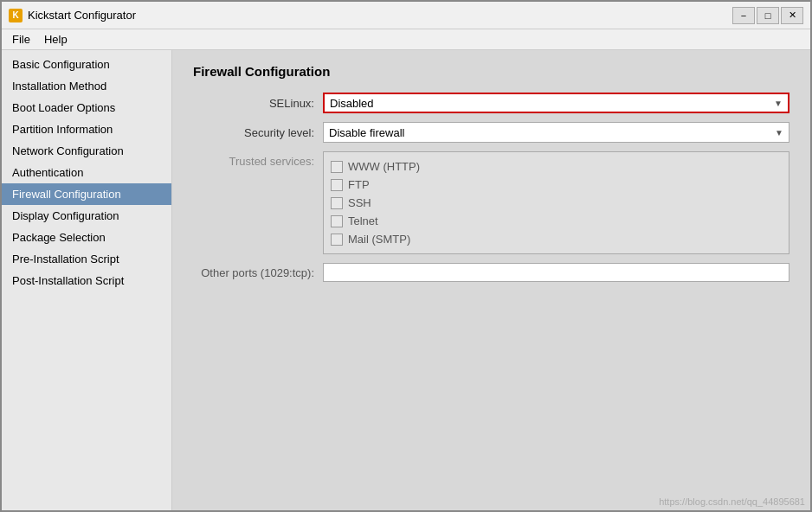 The height and width of the screenshot is (512, 812). Describe the element at coordinates (87, 259) in the screenshot. I see `sidebar-item-pre-installation-script: Pre-Installation Script` at that location.